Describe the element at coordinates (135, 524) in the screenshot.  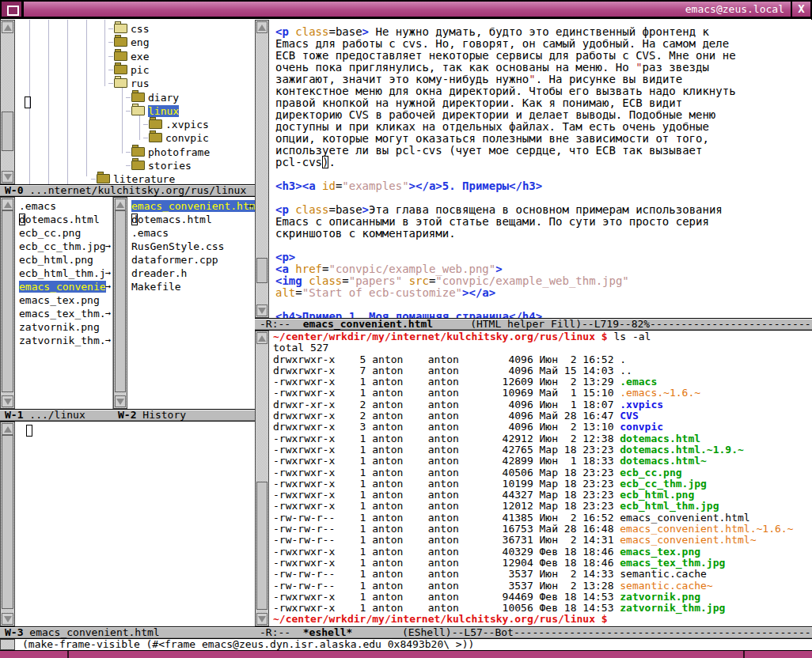
I see `w3-window` at that location.